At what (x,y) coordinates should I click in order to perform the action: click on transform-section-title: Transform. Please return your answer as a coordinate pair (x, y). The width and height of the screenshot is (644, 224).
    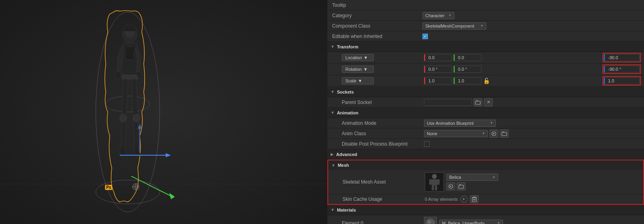
    Looking at the image, I should click on (348, 47).